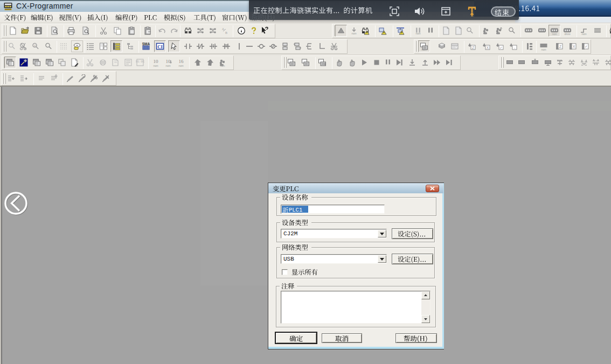  I want to click on svg-text: SMA, so click(147, 44).